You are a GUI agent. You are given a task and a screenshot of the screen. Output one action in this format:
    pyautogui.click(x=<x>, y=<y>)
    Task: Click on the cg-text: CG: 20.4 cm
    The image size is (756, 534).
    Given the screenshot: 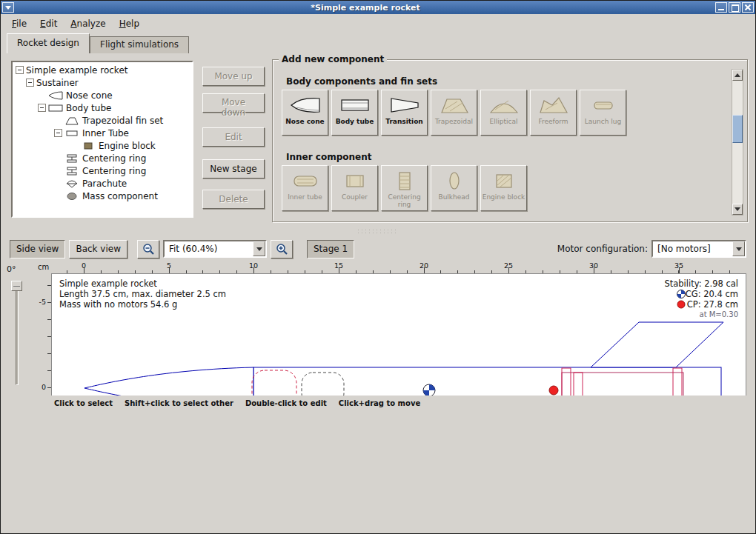 What is the action you would take?
    pyautogui.click(x=712, y=294)
    